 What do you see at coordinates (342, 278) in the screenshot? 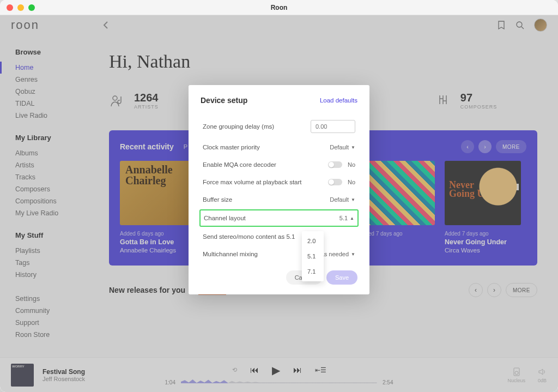
I see `save-button: Save` at bounding box center [342, 278].